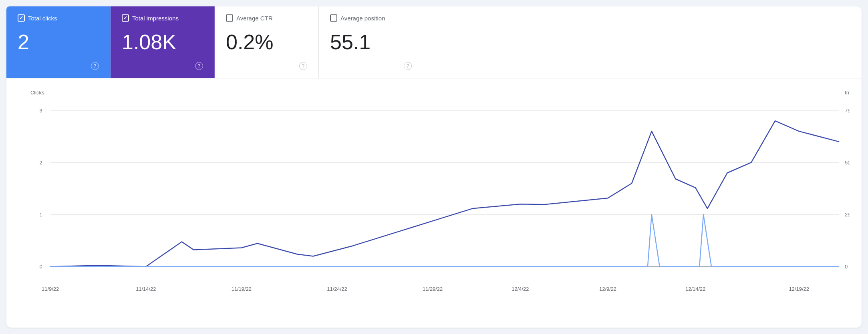  Describe the element at coordinates (125, 18) in the screenshot. I see `checkbox-total-impressions` at that location.